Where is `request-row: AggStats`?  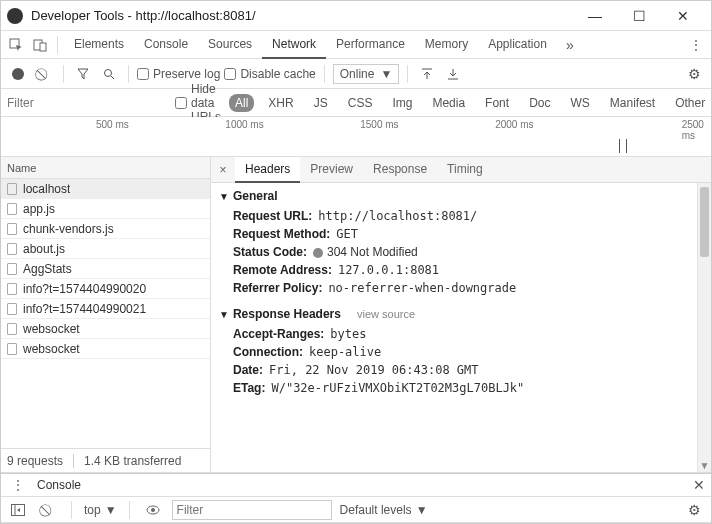 request-row: AggStats is located at coordinates (106, 269).